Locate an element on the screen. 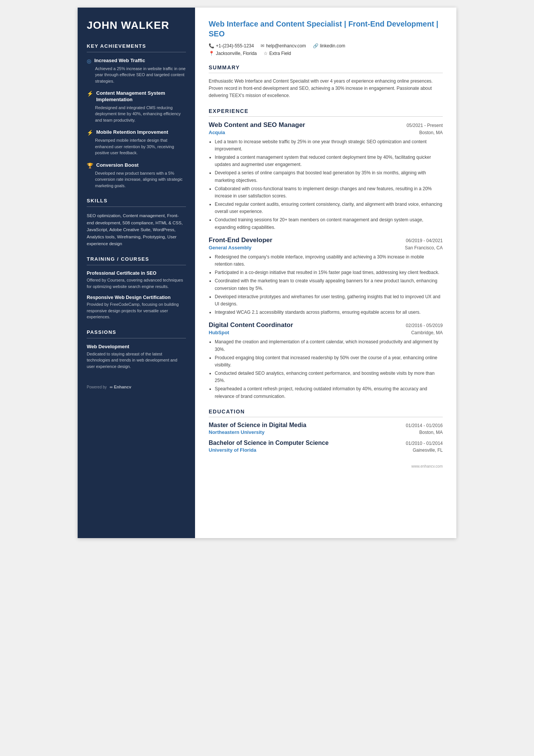 The width and height of the screenshot is (534, 756). achievements-title: KEY ACHIEVEMENTS is located at coordinates (136, 46).